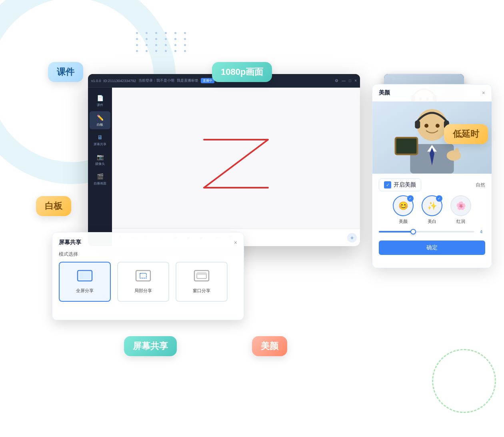  Describe the element at coordinates (202, 282) in the screenshot. I see `ss-option-window: 窗口分享` at that location.